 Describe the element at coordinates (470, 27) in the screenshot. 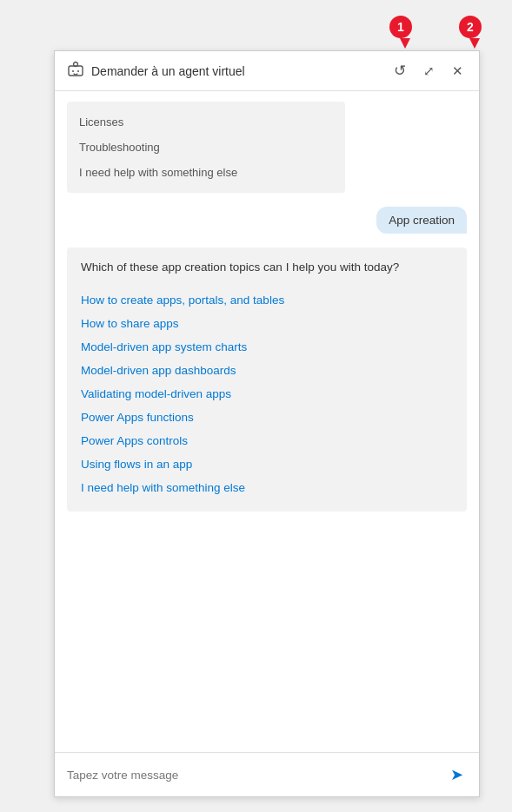

I see `annotation-badge-2: 2` at that location.